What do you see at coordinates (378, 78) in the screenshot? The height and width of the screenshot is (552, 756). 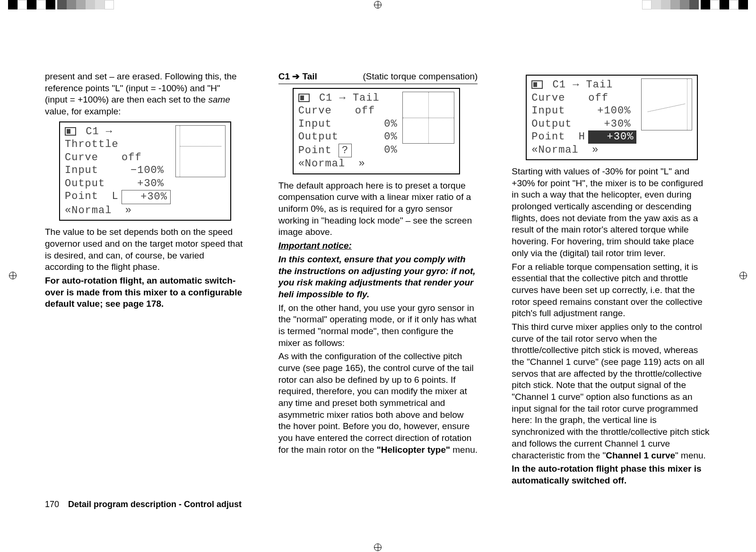 I see `section-heading: C1 ➔ Tail (Static torque compensation)` at bounding box center [378, 78].